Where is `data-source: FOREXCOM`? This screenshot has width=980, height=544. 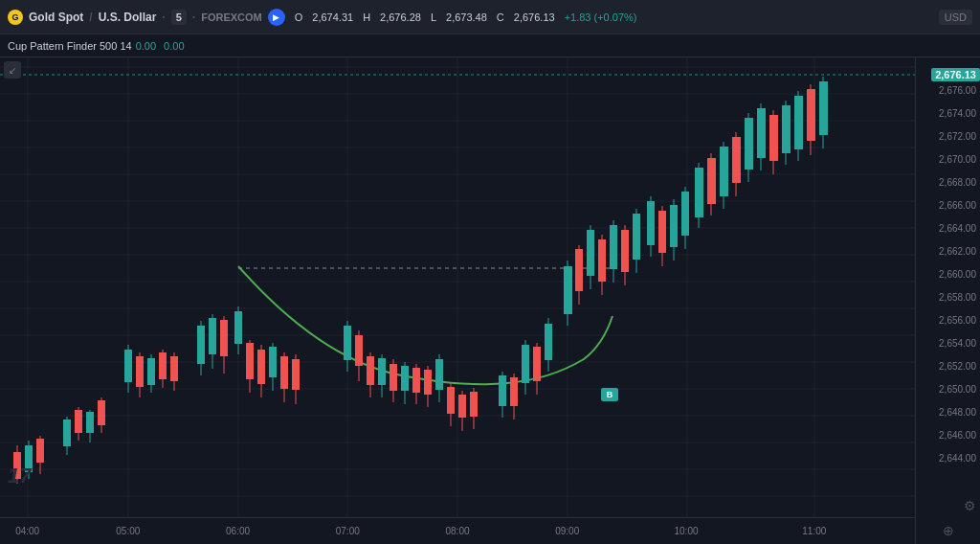 data-source: FOREXCOM is located at coordinates (232, 17).